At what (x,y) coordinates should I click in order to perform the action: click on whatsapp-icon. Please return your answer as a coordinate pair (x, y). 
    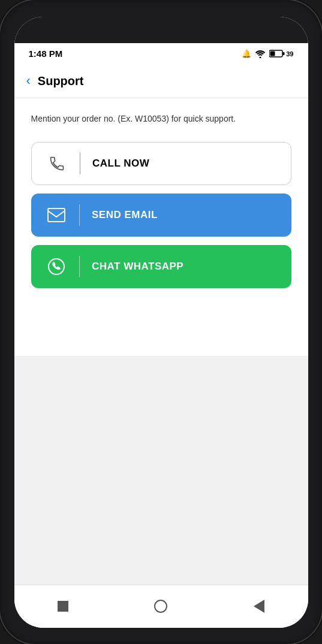
    Looking at the image, I should click on (56, 267).